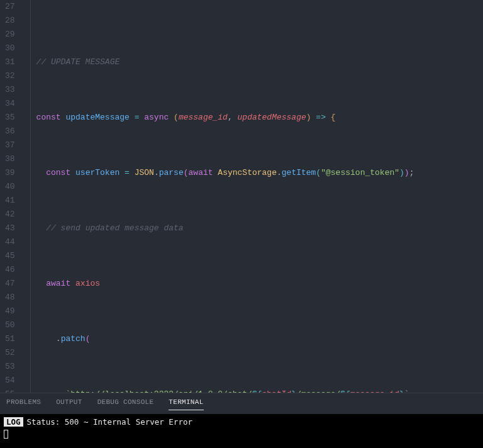 This screenshot has width=483, height=448. Describe the element at coordinates (10, 7) in the screenshot. I see `line-number: 27` at that location.